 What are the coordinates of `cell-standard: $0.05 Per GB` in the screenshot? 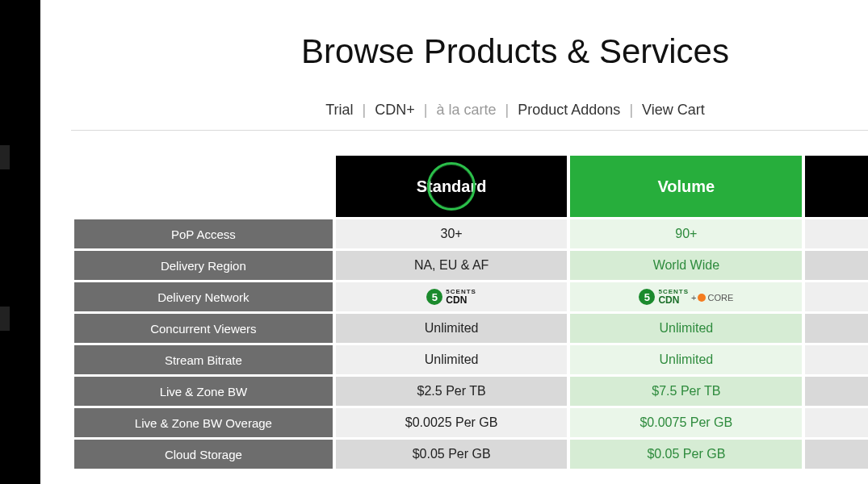 It's located at (452, 454).